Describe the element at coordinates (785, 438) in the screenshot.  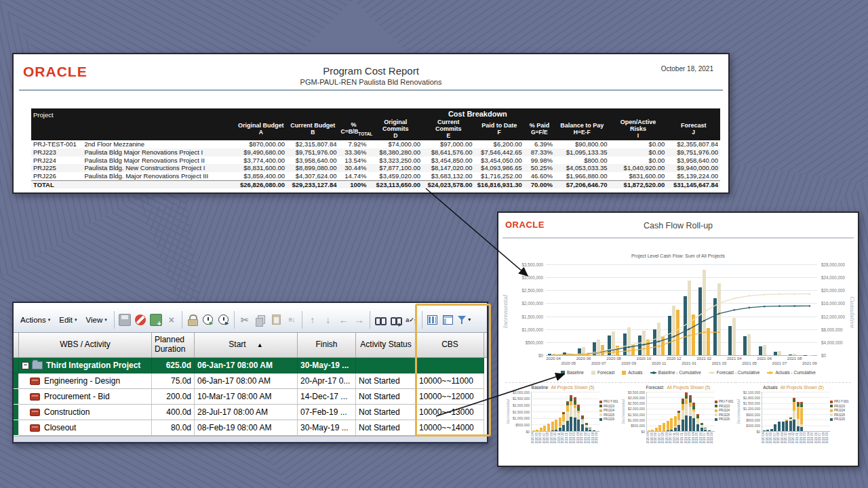
I see `x-tick-label: 2020 10` at that location.